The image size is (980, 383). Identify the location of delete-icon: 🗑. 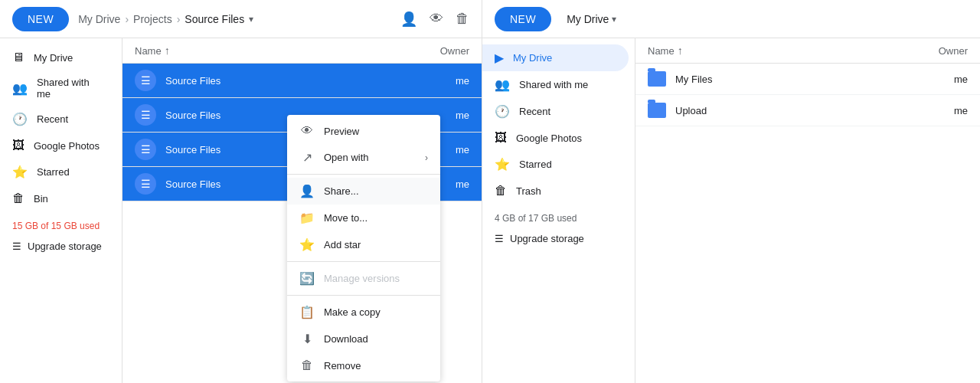
(462, 19).